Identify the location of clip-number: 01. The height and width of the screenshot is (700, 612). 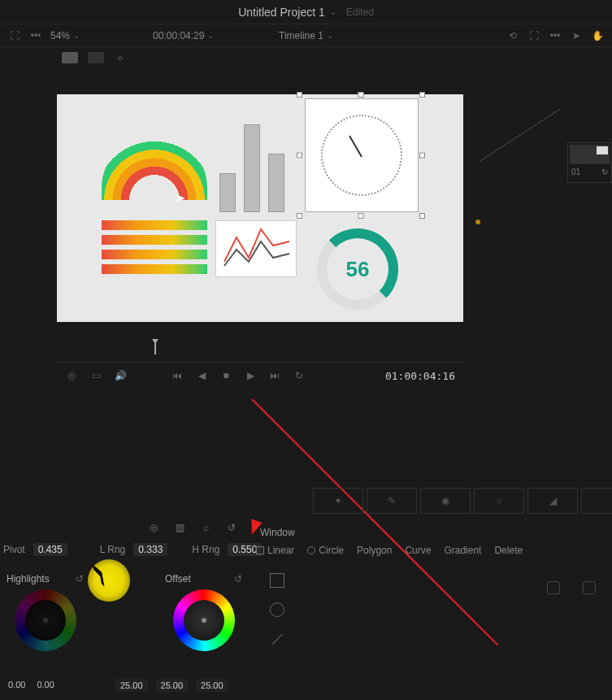
(575, 172).